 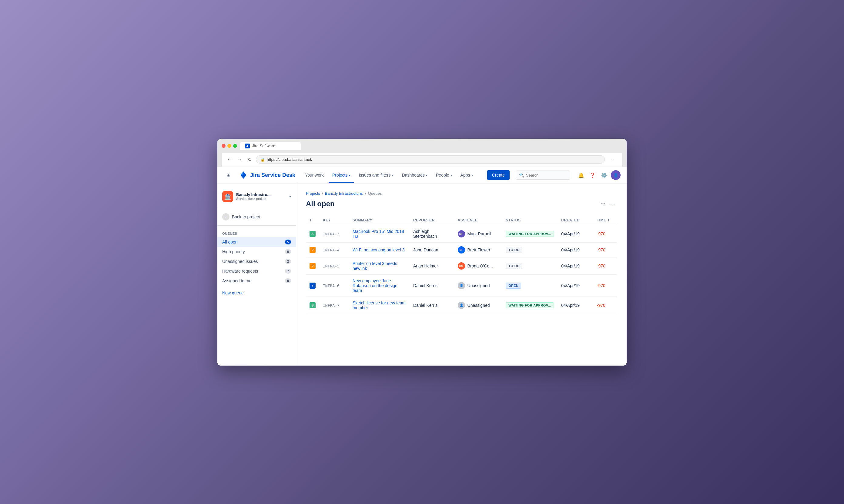 I want to click on issue-summary: Printer on level 3 needs new ink, so click(x=375, y=266).